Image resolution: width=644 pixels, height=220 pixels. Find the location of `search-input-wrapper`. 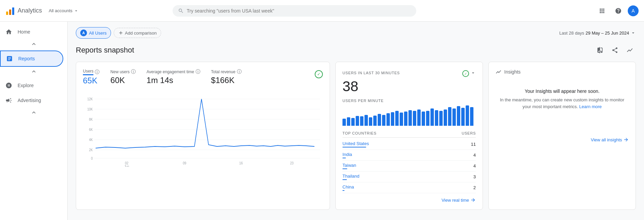

search-input-wrapper is located at coordinates (294, 11).